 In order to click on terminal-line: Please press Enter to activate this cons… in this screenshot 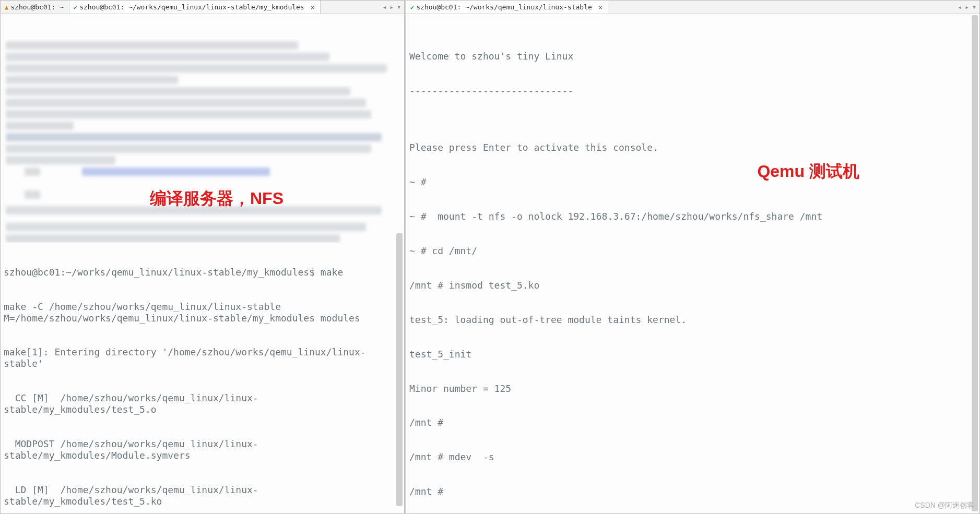, I will do `click(693, 148)`.